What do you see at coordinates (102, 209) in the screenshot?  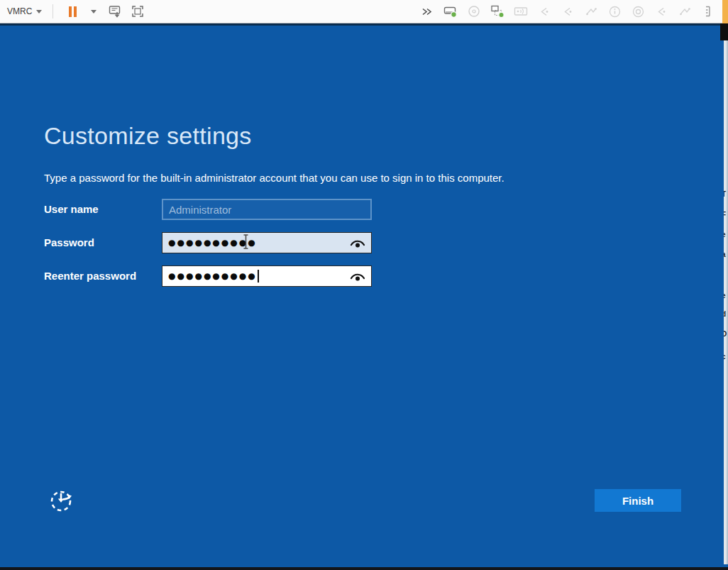 I see `user-name-label: User name` at bounding box center [102, 209].